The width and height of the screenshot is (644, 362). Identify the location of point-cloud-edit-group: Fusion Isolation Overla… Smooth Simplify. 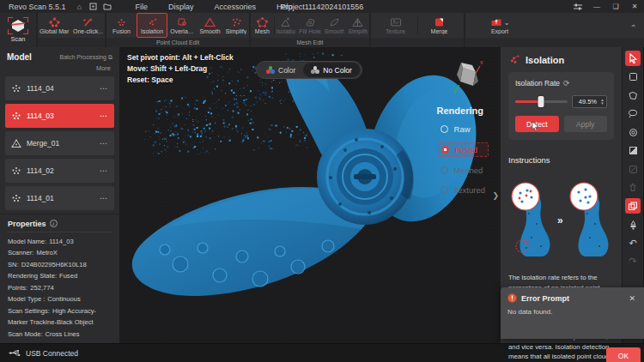
(178, 30).